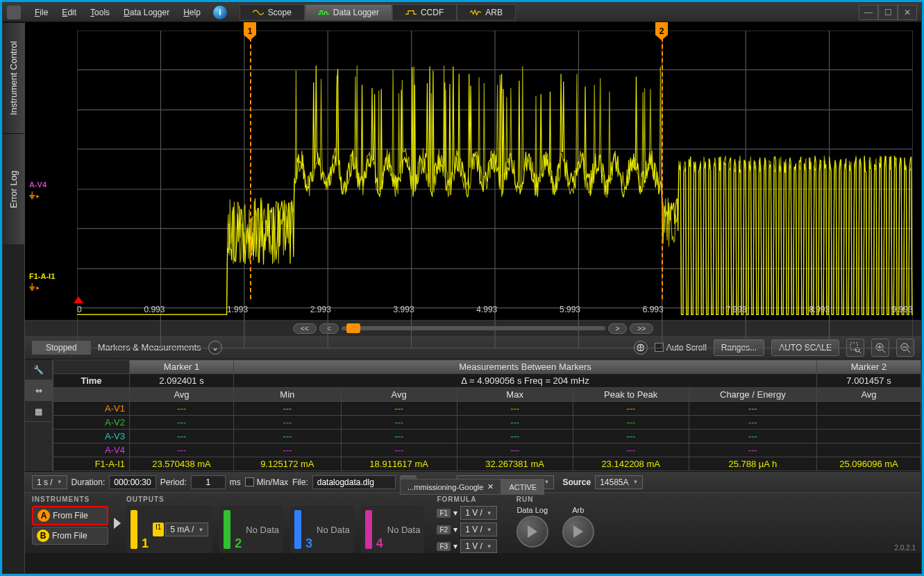 The height and width of the screenshot is (576, 924). What do you see at coordinates (272, 12) in the screenshot?
I see `mode-scope: Scope` at bounding box center [272, 12].